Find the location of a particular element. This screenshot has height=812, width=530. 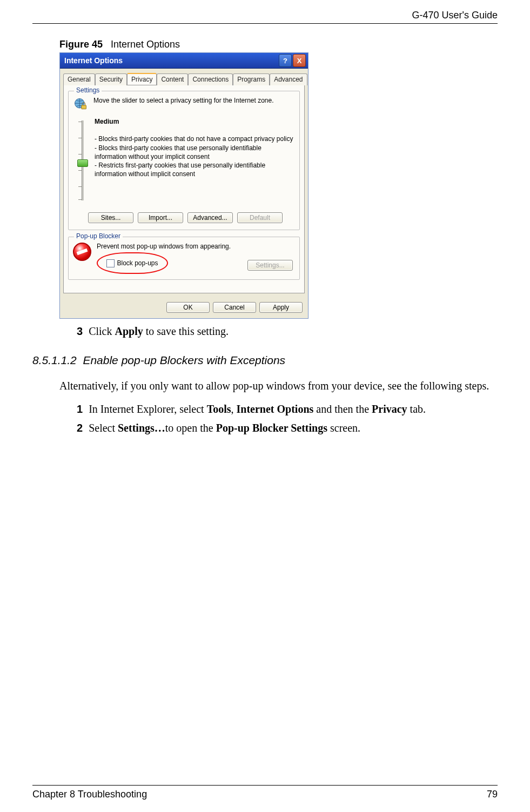

step-1: 1 In Internet Explorer, select Tools, In… is located at coordinates (287, 410).